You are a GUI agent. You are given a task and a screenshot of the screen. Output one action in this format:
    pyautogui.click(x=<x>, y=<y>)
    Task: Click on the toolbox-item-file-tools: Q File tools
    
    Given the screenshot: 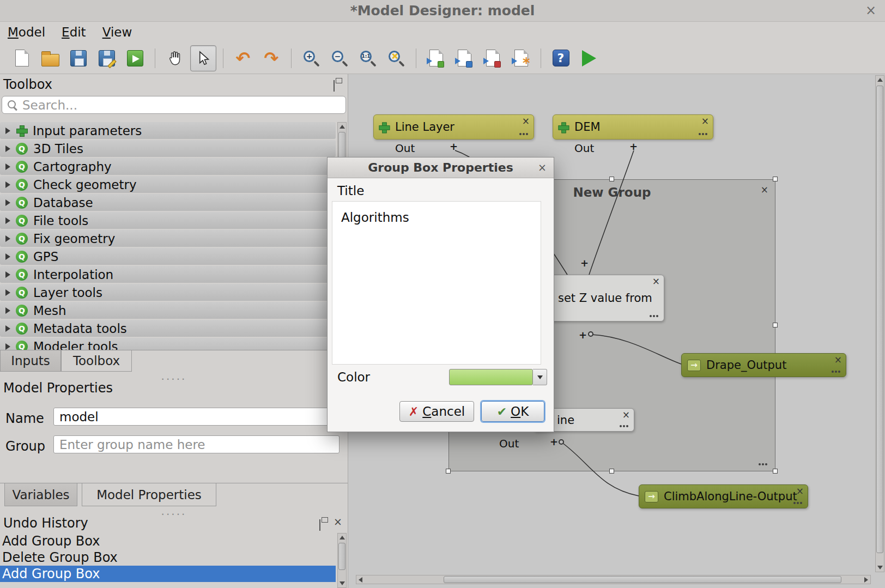 What is the action you would take?
    pyautogui.click(x=168, y=220)
    